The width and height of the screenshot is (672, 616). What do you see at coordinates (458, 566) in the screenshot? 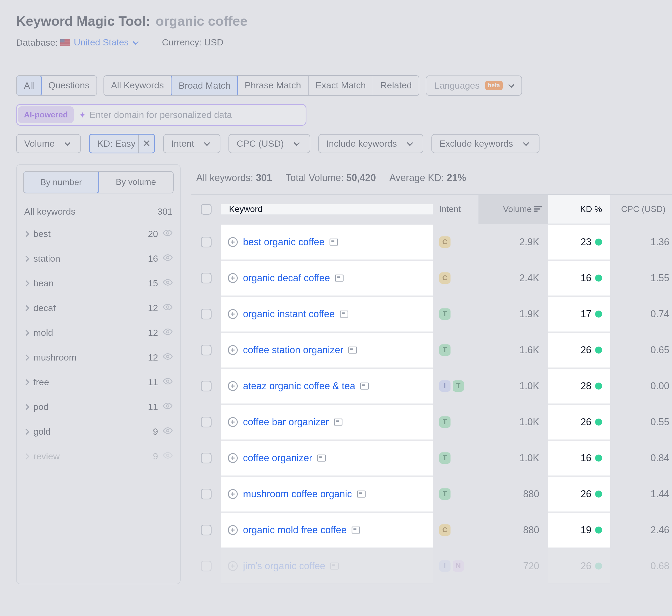
I see `intent-badge: N` at bounding box center [458, 566].